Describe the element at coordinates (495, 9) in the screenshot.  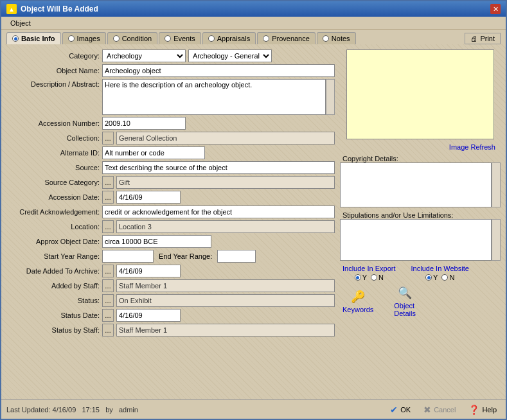
I see `close-button: ✕` at that location.